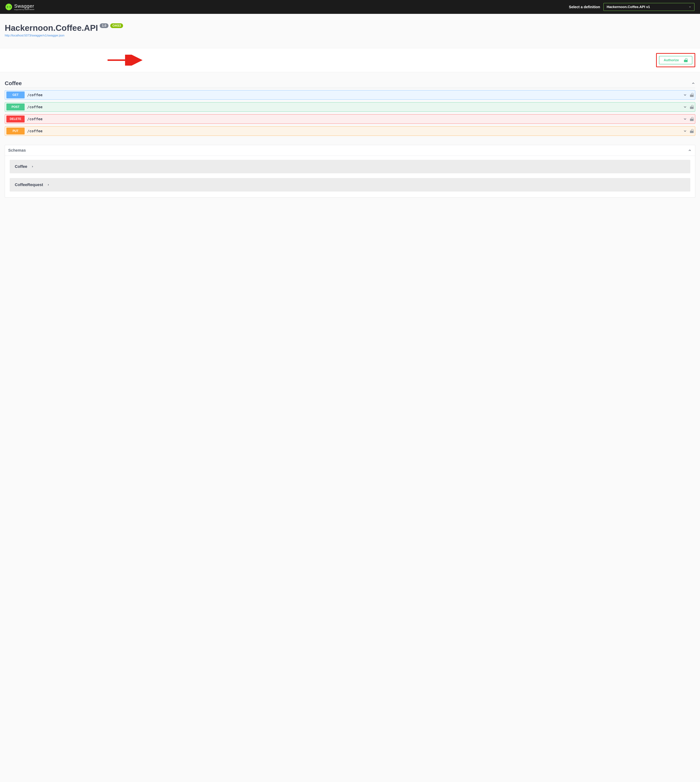 This screenshot has height=782, width=700. Describe the element at coordinates (672, 60) in the screenshot. I see `authorize-label: Authorize` at that location.